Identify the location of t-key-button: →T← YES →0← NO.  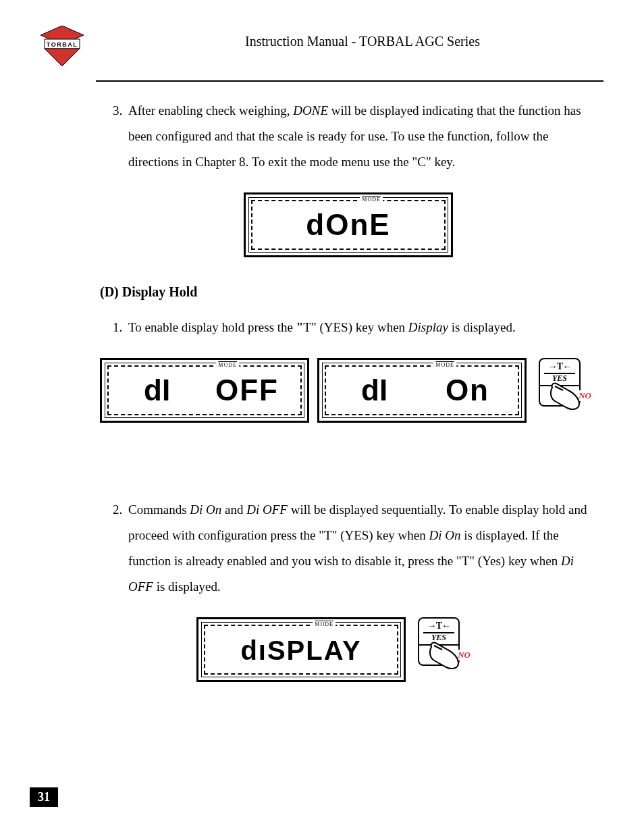
(560, 390).